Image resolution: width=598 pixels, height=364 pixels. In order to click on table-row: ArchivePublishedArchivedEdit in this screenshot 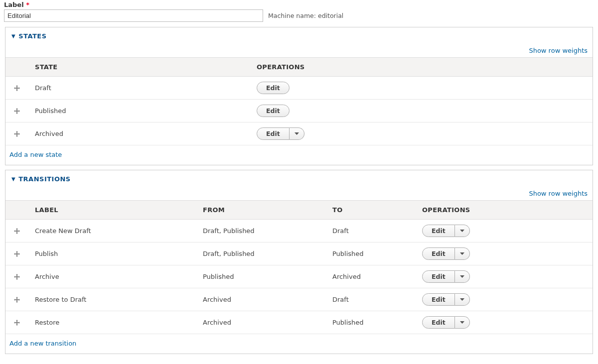, I will do `click(299, 277)`.